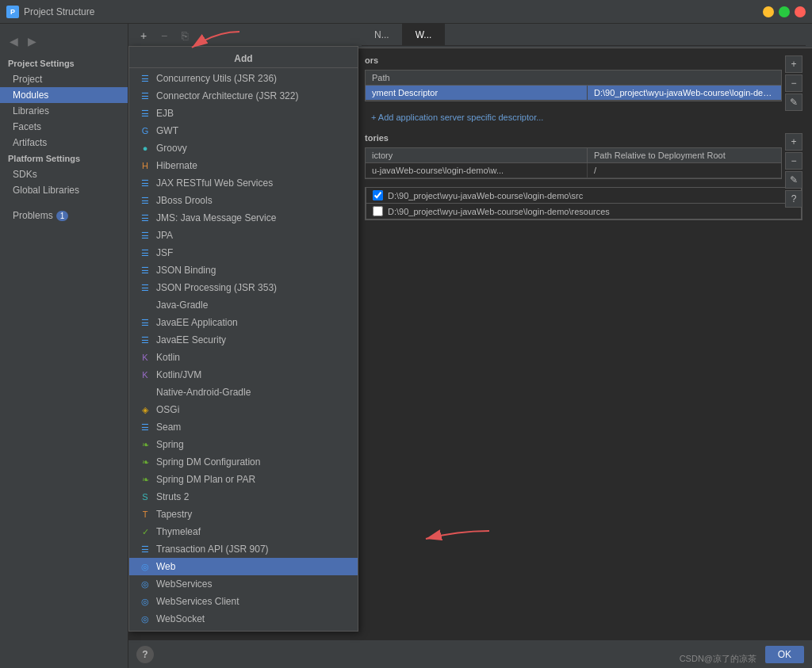 This screenshot has height=668, width=812. Describe the element at coordinates (243, 148) in the screenshot. I see `dropdown-item-groovy: ● Groovy` at that location.